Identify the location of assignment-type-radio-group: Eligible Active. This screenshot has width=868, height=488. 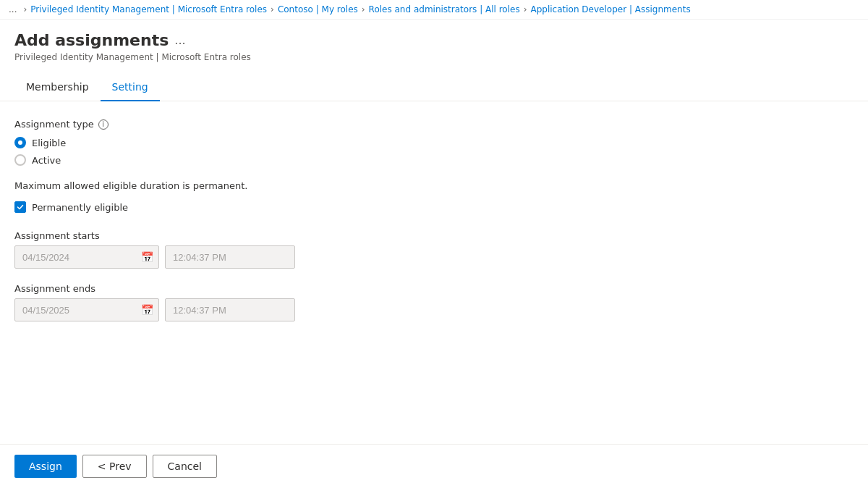
(434, 151).